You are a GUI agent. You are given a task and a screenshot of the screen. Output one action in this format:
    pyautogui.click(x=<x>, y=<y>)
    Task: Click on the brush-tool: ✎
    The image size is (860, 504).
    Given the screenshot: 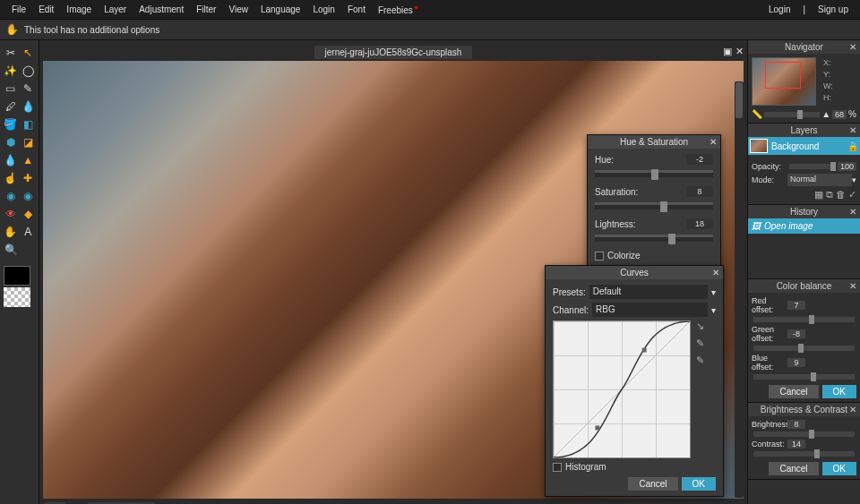 What is the action you would take?
    pyautogui.click(x=29, y=89)
    